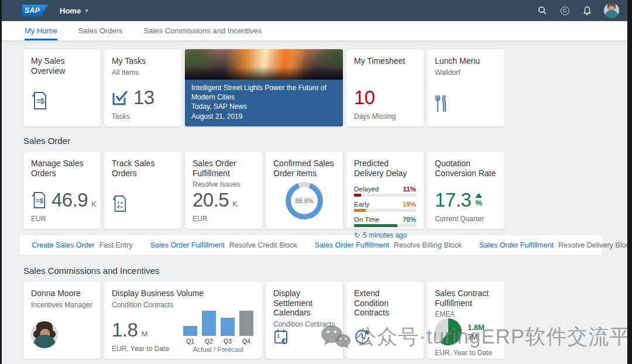 This screenshot has height=364, width=632. What do you see at coordinates (363, 337) in the screenshot?
I see `clock-star-icon` at bounding box center [363, 337].